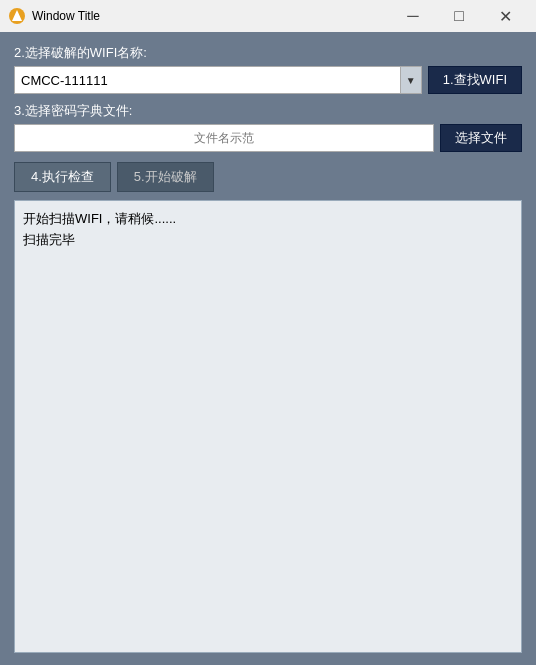  I want to click on dict-section-label: 3.选择密码字典文件:, so click(268, 111).